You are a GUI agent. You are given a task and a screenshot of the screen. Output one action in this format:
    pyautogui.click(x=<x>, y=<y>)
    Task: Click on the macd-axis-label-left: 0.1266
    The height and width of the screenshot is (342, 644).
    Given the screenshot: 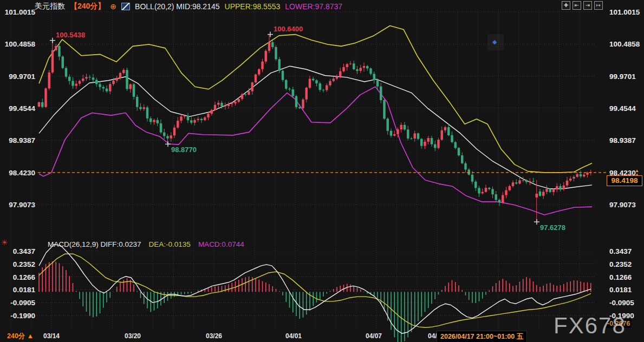 What is the action you would take?
    pyautogui.click(x=18, y=277)
    